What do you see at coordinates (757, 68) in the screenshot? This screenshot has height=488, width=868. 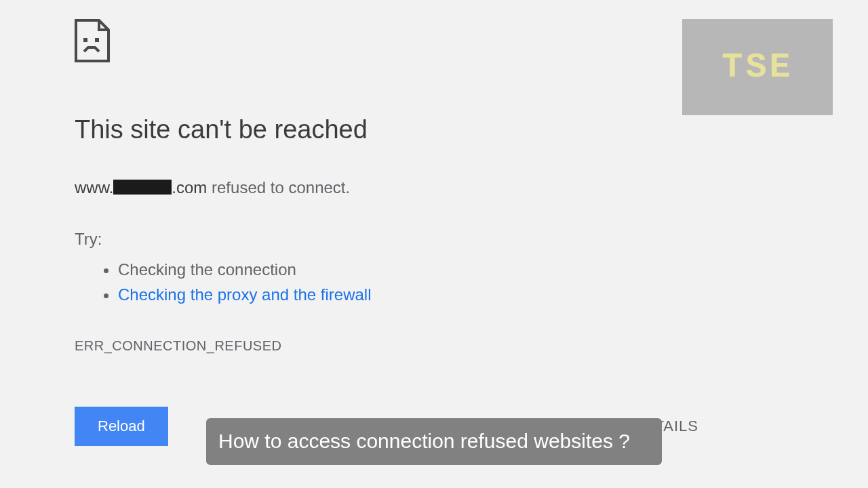 I see `logo-text: TSE` at bounding box center [757, 68].